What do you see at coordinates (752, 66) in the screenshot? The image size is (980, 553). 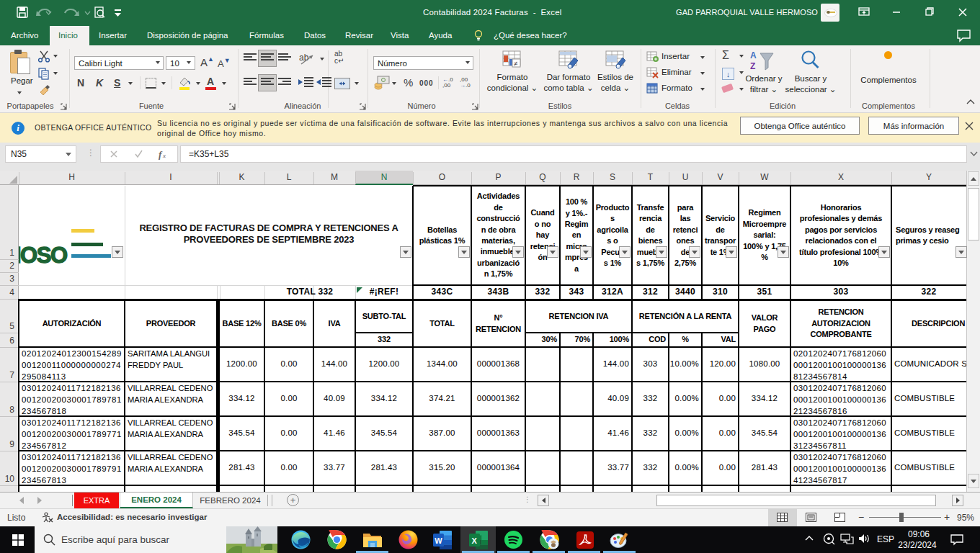 I see `svg-text: Z` at bounding box center [752, 66].